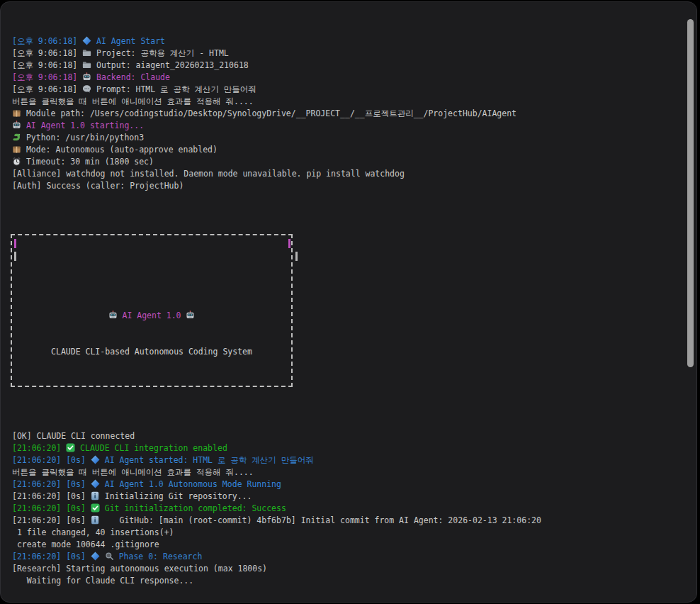  Describe the element at coordinates (160, 53) in the screenshot. I see `log-text: Project: 공학용 계산기 - HTML` at that location.